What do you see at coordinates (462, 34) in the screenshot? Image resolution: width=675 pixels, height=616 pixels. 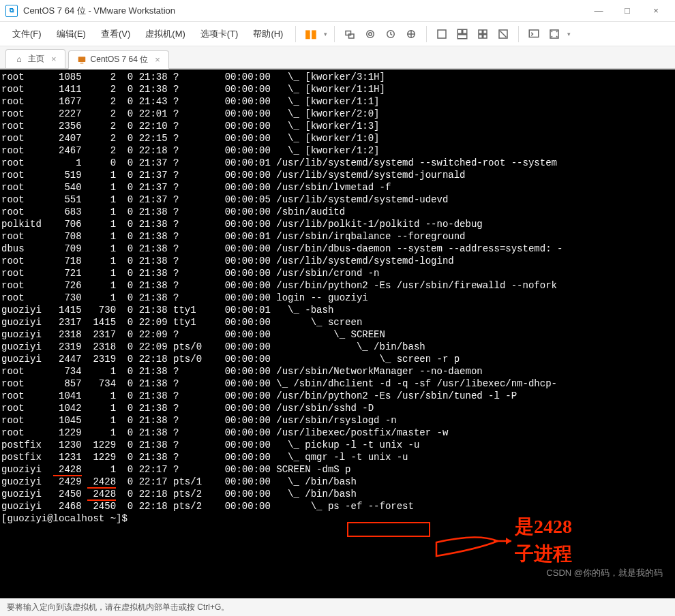 I see `unity-button` at bounding box center [462, 34].